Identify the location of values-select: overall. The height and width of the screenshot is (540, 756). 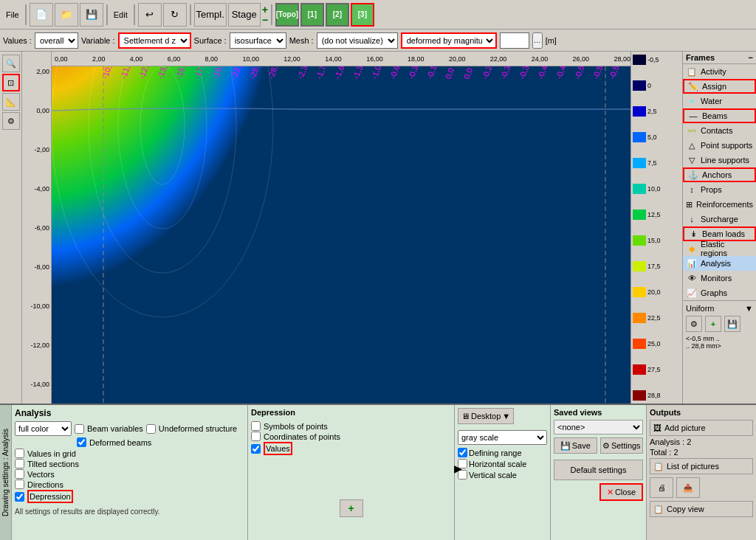
(56, 41).